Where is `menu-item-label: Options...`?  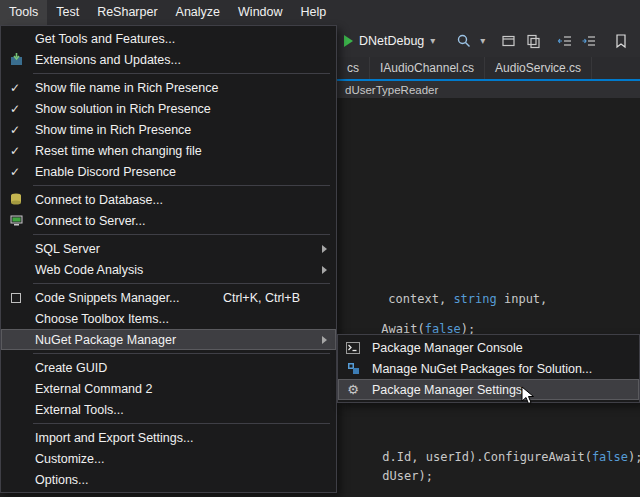
menu-item-label: Options... is located at coordinates (62, 480).